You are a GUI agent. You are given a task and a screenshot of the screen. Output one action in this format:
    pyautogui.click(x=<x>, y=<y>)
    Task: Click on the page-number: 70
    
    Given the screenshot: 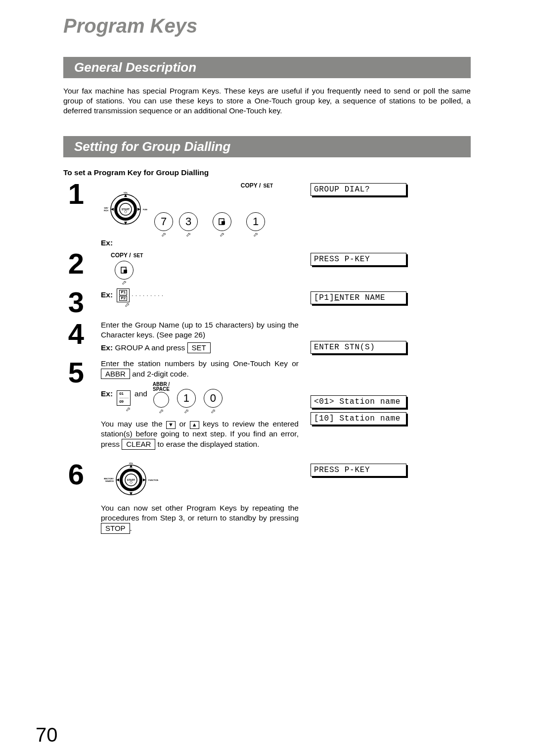 What is the action you would take?
    pyautogui.click(x=46, y=735)
    